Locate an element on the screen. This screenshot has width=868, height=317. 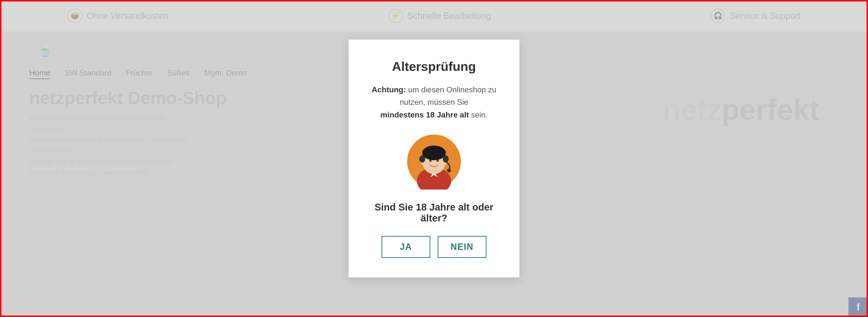
modal-text: Achtung: um diesen Onlineshop zu nutzen,… is located at coordinates (434, 103).